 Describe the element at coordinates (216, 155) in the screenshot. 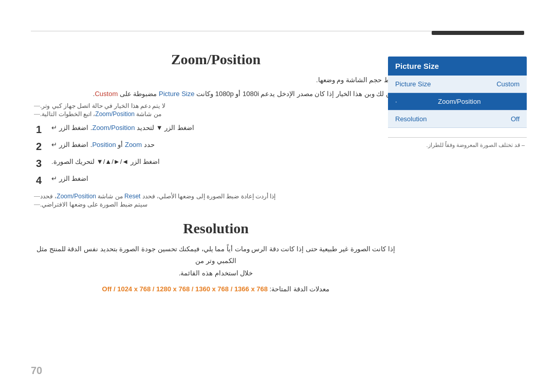

I see `step-list: 1 اضغط الزر ▼ لتحديد Zoom/Position. اضغط…` at that location.